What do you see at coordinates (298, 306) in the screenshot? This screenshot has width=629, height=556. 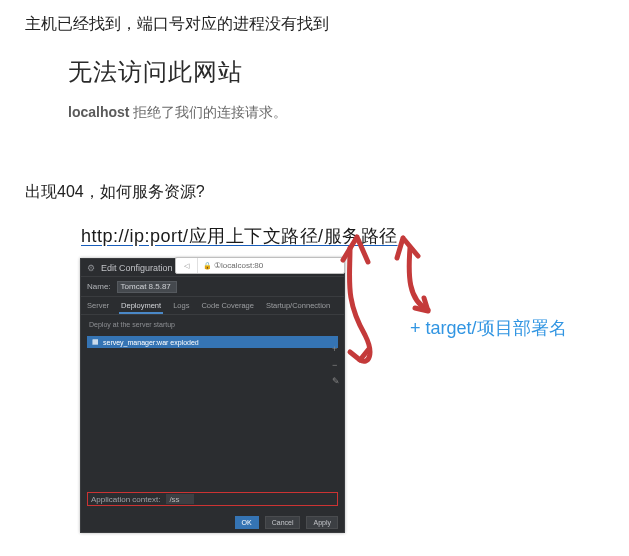 I see `tab-startup: Startup/Connection` at bounding box center [298, 306].